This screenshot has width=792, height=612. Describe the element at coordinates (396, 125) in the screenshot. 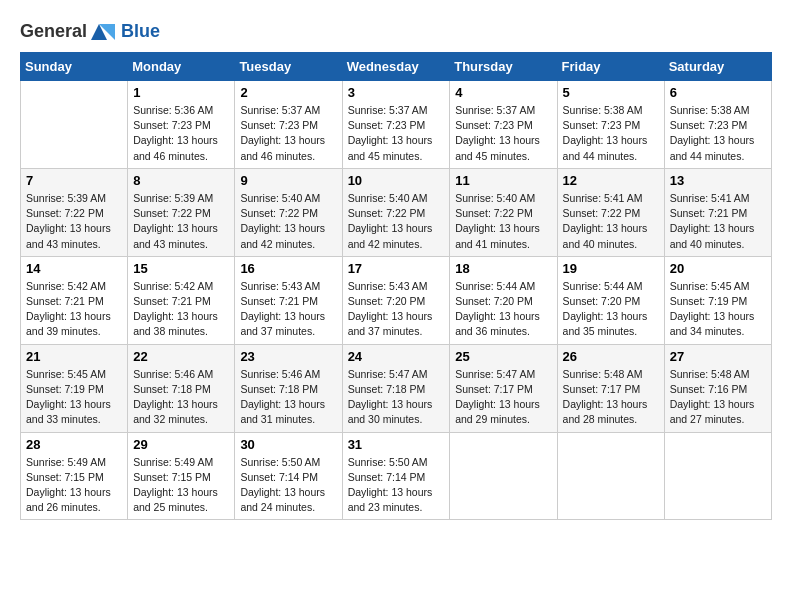

I see `calendar-week-1: 1Sunrise: 5:36 AMSunset: 7:23 PMDaylight…` at that location.